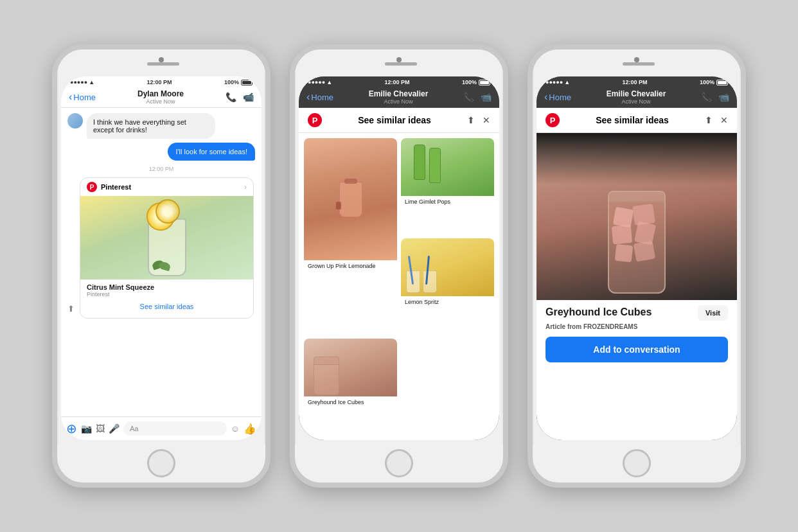 The height and width of the screenshot is (532, 798). Describe the element at coordinates (636, 97) in the screenshot. I see `nav-center-3: Emilie Chevalier Active Now` at that location.